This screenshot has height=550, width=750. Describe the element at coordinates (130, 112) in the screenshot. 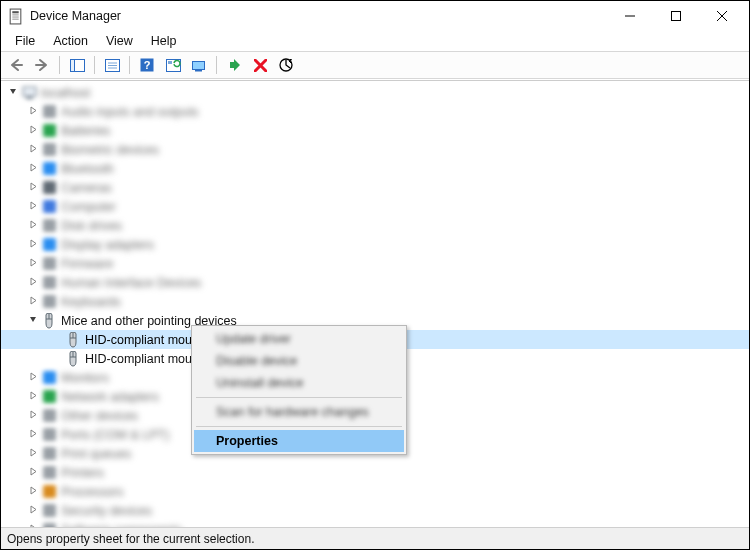

I see `tree-label: Audio inputs and outputs` at that location.